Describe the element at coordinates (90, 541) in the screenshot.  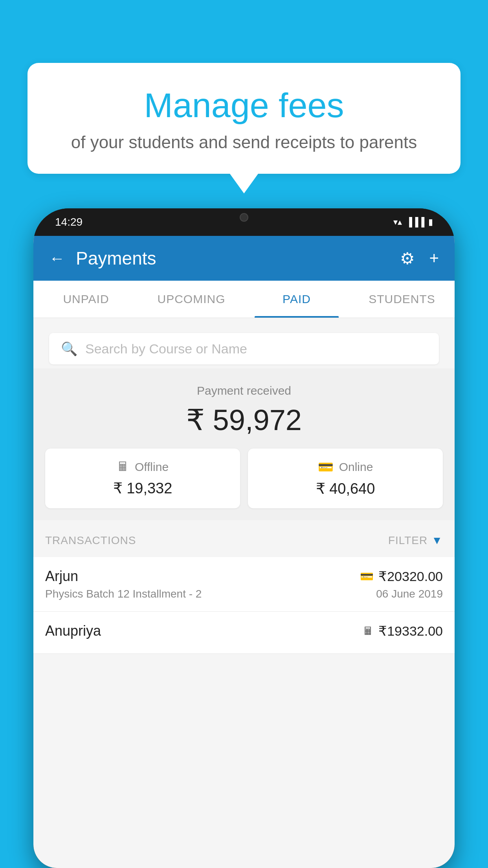
I see `transactions-section-label: TRANSACTIONS` at that location.